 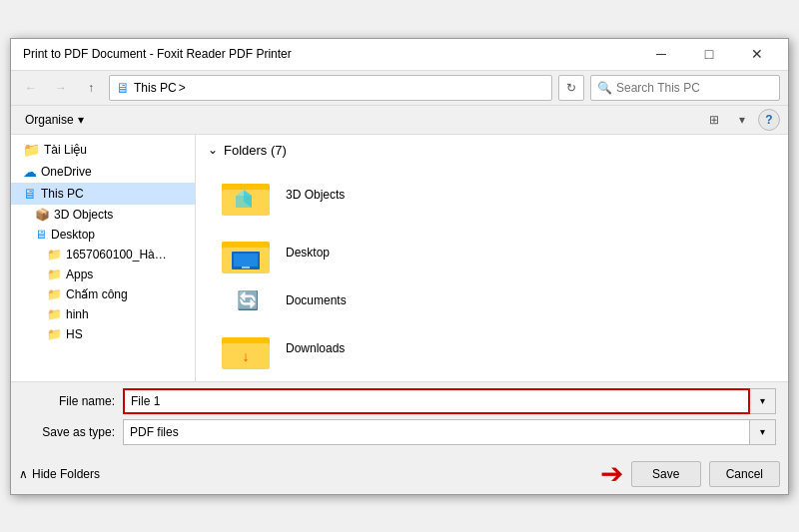 What do you see at coordinates (308, 253) in the screenshot?
I see `folder-name: Desktop` at bounding box center [308, 253].